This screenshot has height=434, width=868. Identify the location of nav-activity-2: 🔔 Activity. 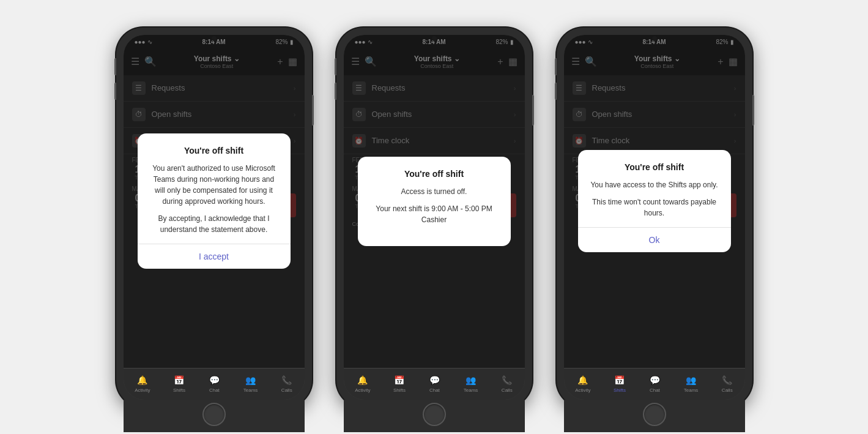
(362, 383).